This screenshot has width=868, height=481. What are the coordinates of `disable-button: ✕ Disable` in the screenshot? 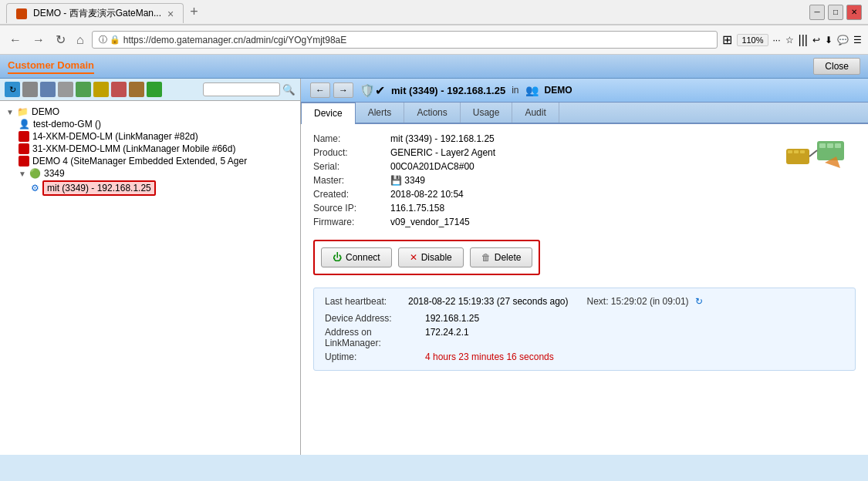 It's located at (431, 257).